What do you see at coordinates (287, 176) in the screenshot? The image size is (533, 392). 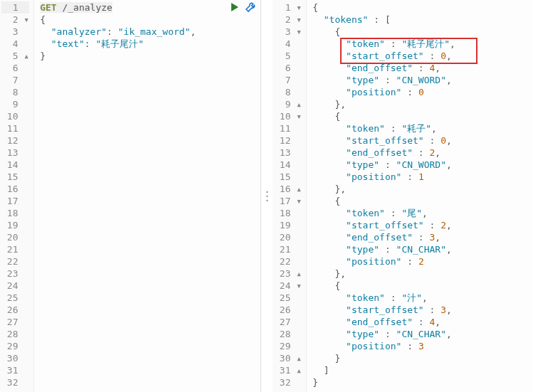 I see `line-number: 15` at bounding box center [287, 176].